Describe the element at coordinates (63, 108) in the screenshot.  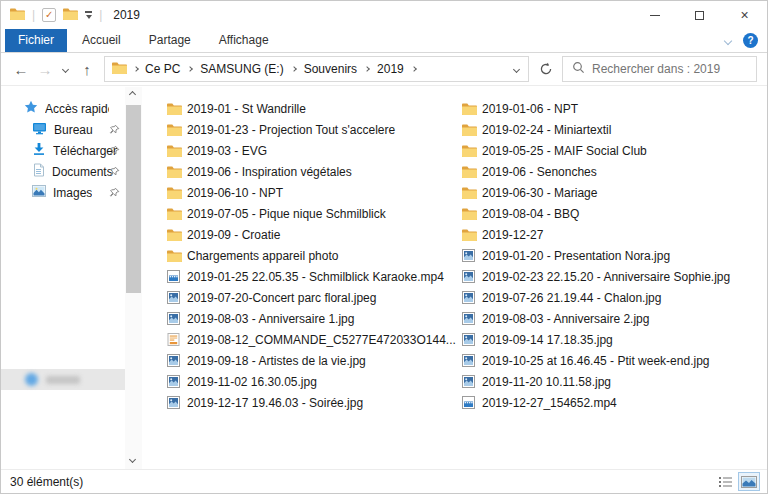
I see `sidebar-item-quick-access: Accès rapide` at that location.